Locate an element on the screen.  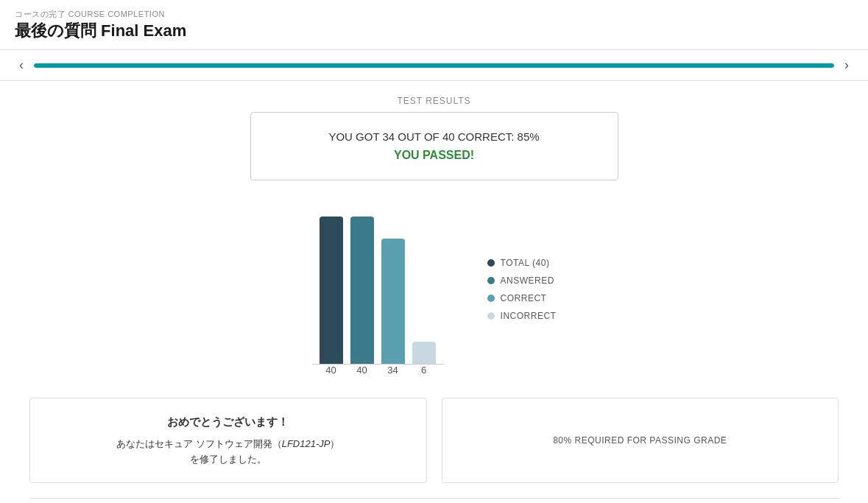
progress-bar-container is located at coordinates (434, 66).